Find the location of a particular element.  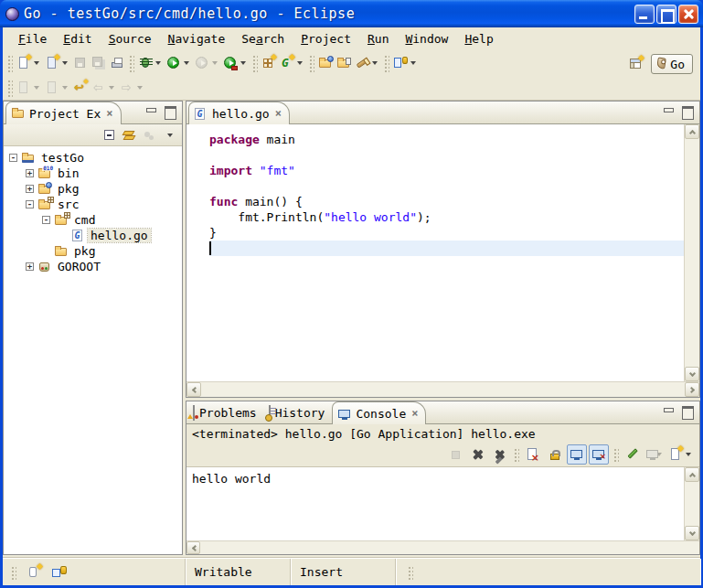

run-external-tools-button is located at coordinates (236, 63).